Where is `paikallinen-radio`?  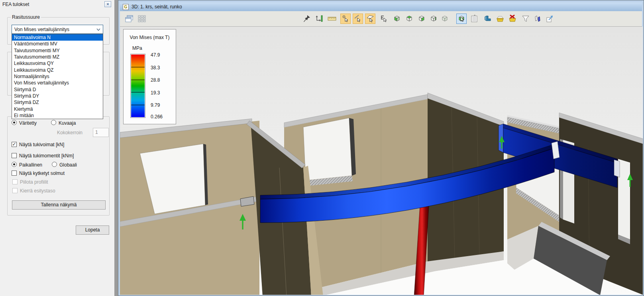 paikallinen-radio is located at coordinates (14, 164).